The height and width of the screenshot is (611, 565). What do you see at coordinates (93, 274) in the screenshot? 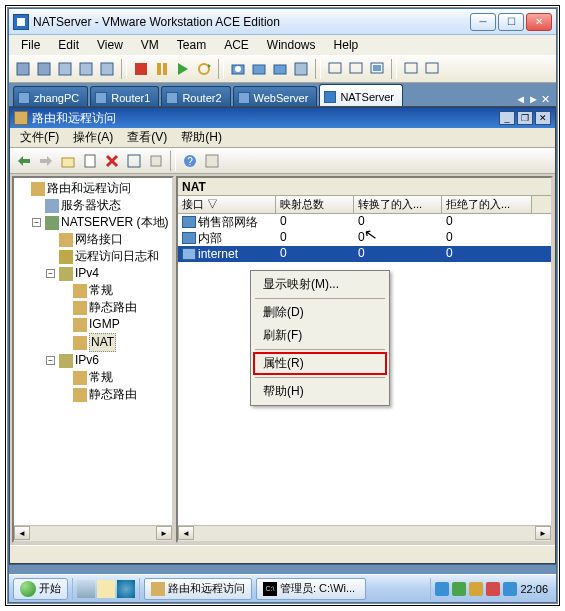
I see `tree-node: −IPv4` at bounding box center [93, 274].